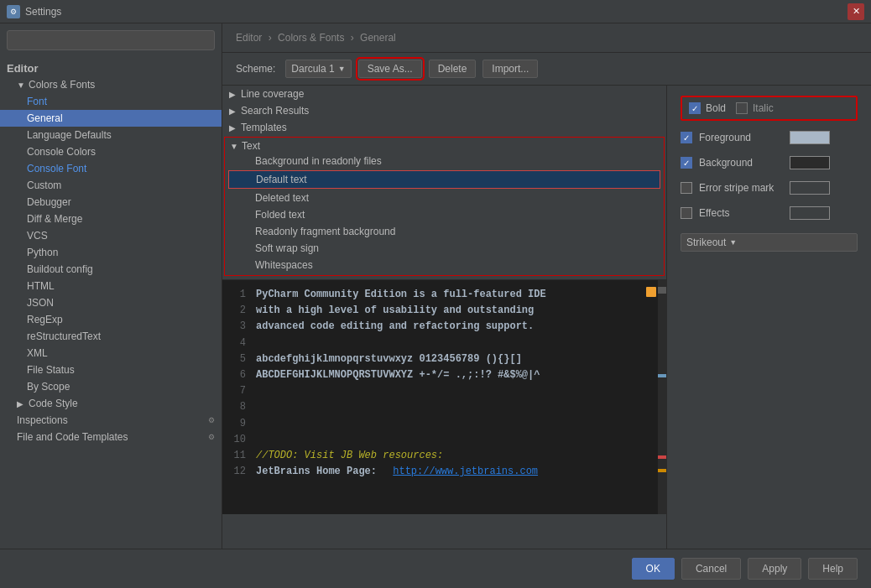  Describe the element at coordinates (111, 370) in the screenshot. I see `sidebar-item-file-status: File Status` at that location.